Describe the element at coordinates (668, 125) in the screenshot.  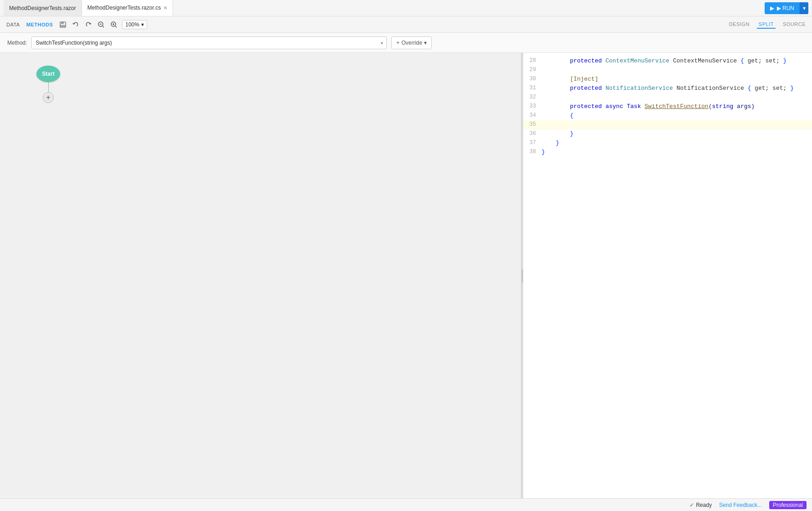
I see `code-line-35: 35` at that location.